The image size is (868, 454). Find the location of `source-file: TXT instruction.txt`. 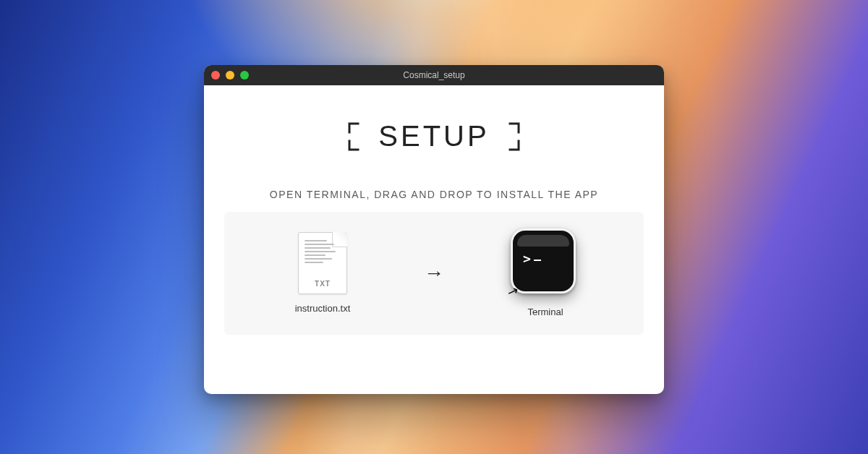

source-file: TXT instruction.txt is located at coordinates (323, 273).